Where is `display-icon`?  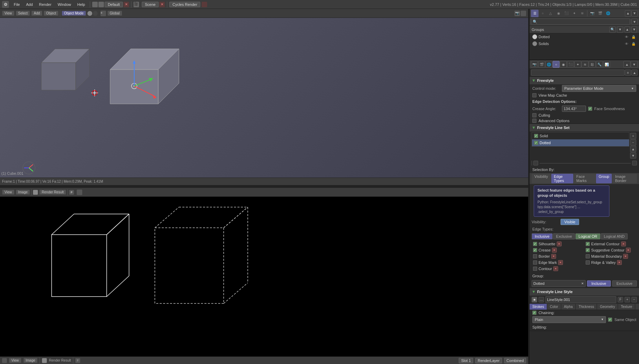
display-icon is located at coordinates (35, 192).